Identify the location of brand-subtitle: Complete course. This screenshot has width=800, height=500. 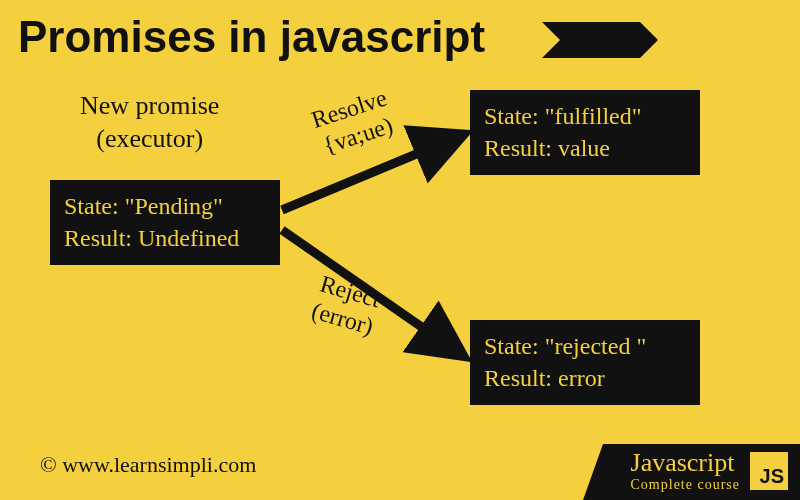
(686, 485).